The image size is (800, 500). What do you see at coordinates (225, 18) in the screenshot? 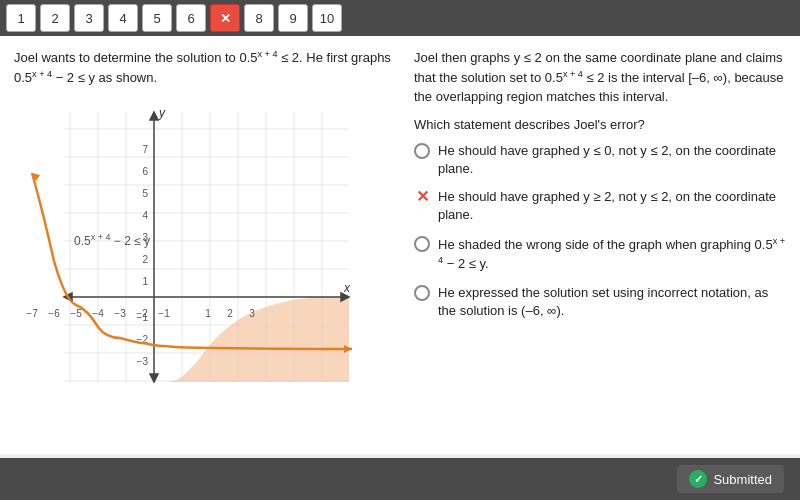
I see `nav-btn-7-active: ✕` at bounding box center [225, 18].